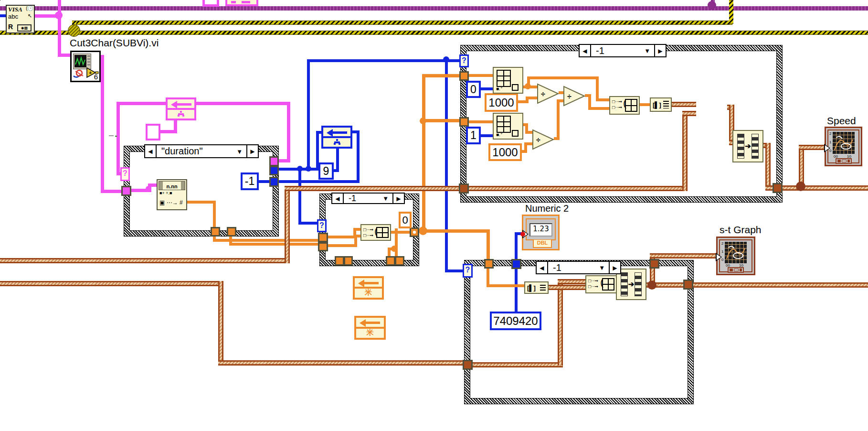 The width and height of the screenshot is (868, 431). I want to click on rotate-array-node-b: 米, so click(370, 328).